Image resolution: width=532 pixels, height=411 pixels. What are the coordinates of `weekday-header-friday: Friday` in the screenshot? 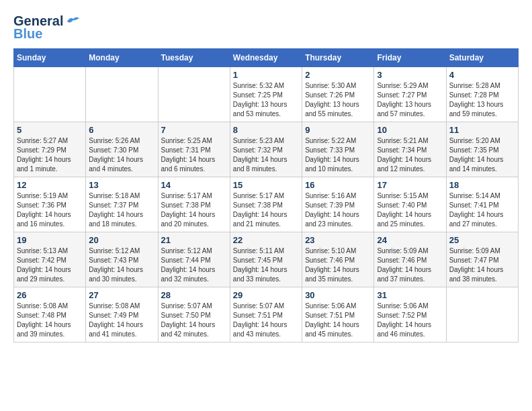 It's located at (410, 58).